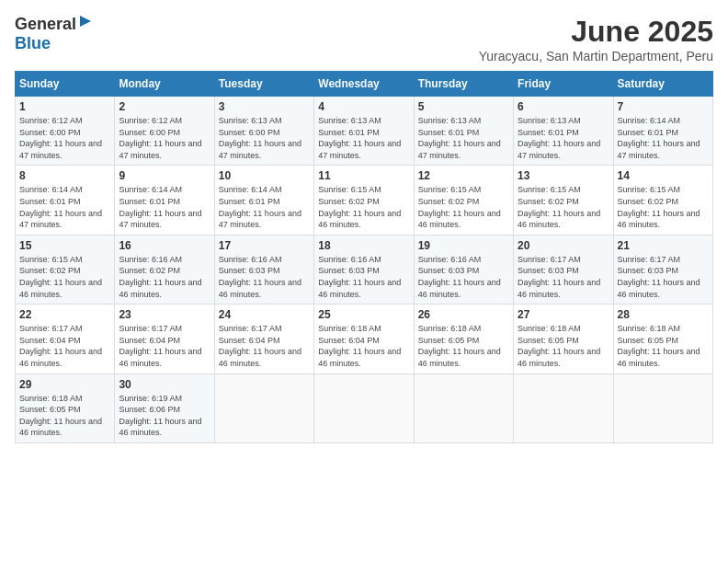 The width and height of the screenshot is (728, 563). Describe the element at coordinates (364, 315) in the screenshot. I see `day-number: 25` at that location.